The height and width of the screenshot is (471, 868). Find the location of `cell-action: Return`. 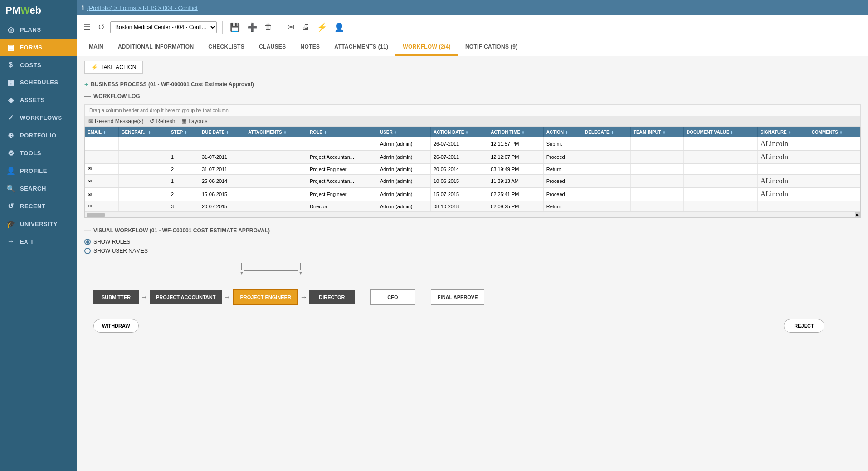

cell-action: Return is located at coordinates (562, 206).